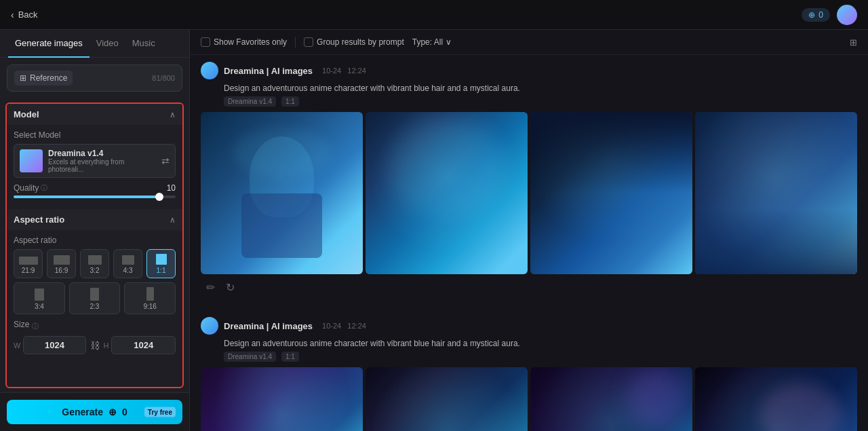 The width and height of the screenshot is (868, 431). What do you see at coordinates (159, 197) in the screenshot?
I see `slider-thumb` at bounding box center [159, 197].